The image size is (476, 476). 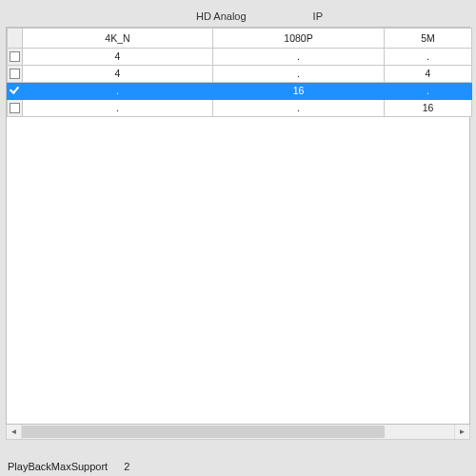 What do you see at coordinates (240, 83) in the screenshot?
I see `grid-body: 4..4.4.16...16` at bounding box center [240, 83].